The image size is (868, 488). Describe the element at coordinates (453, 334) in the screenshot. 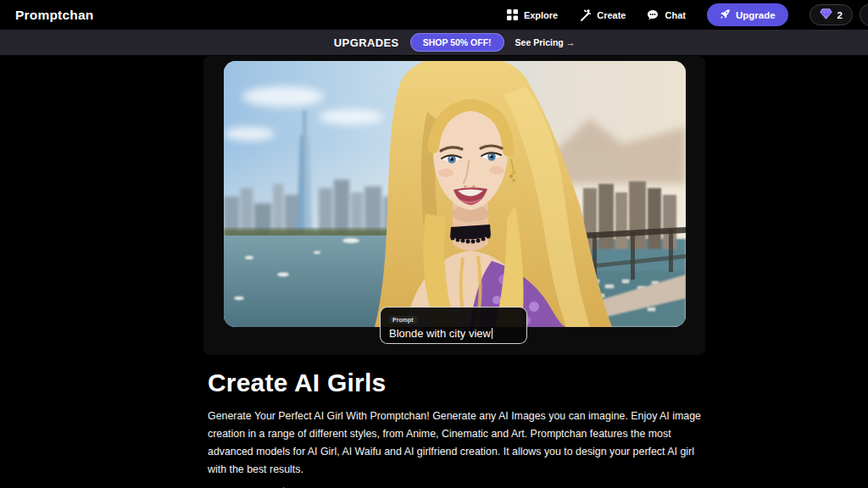

I see `prompt-value: Blonde with city view` at that location.